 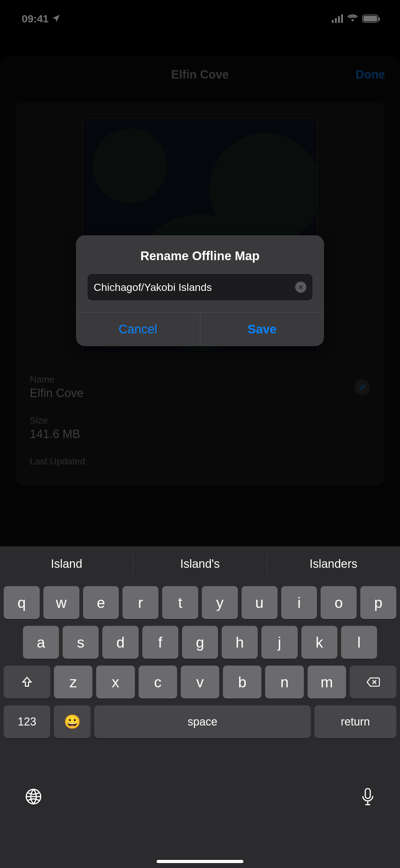 I want to click on key-f: f, so click(x=160, y=642).